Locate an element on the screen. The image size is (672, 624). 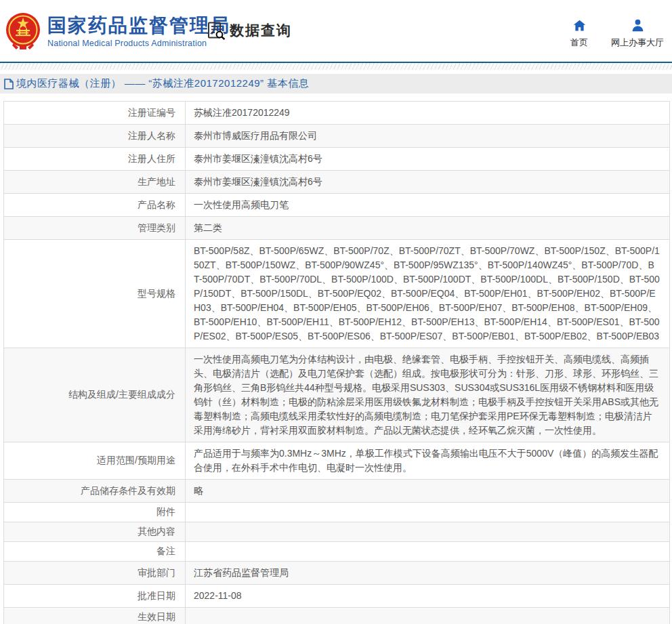
site-header: 国家药品监督管理局 National Medical Products Admi… is located at coordinates (336, 31).